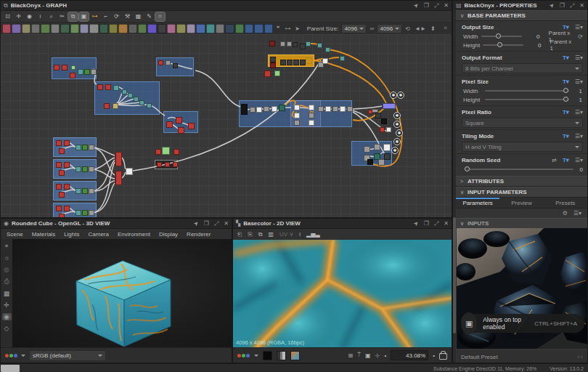  Describe the element at coordinates (351, 356) in the screenshot. I see `grid-icon: ⊞` at that location.